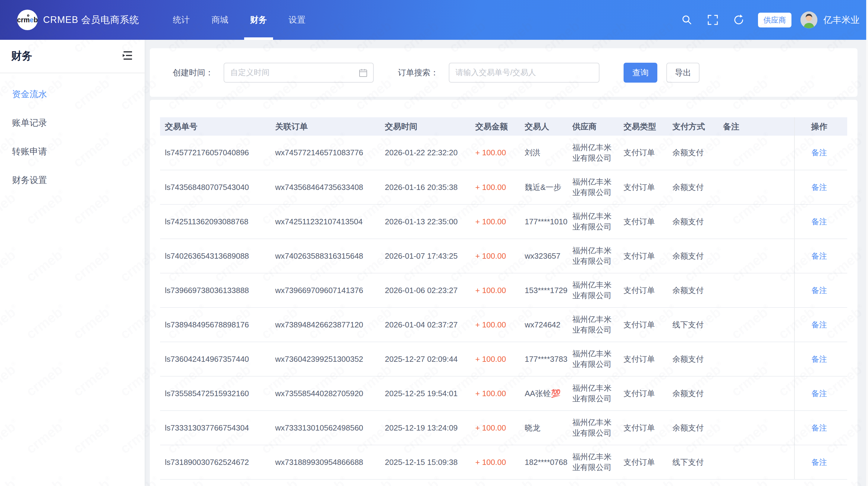  What do you see at coordinates (72, 73) in the screenshot?
I see `sidebar-divider` at bounding box center [72, 73].